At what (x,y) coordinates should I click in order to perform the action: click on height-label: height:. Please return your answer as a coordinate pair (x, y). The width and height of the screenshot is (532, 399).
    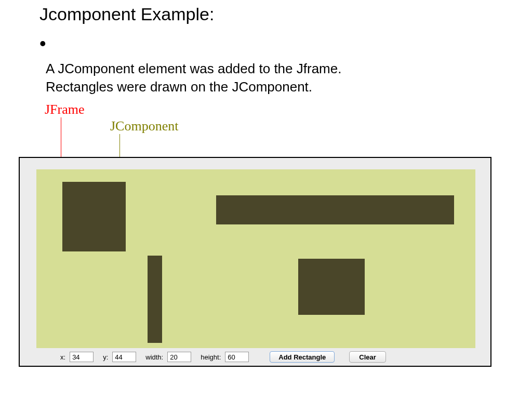
    Looking at the image, I should click on (211, 357).